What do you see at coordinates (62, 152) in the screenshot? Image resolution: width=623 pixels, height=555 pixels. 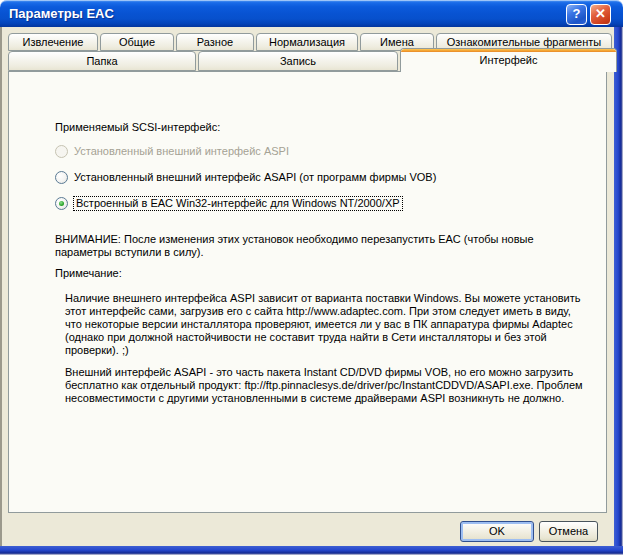 I see `radio-button-aspi` at bounding box center [62, 152].